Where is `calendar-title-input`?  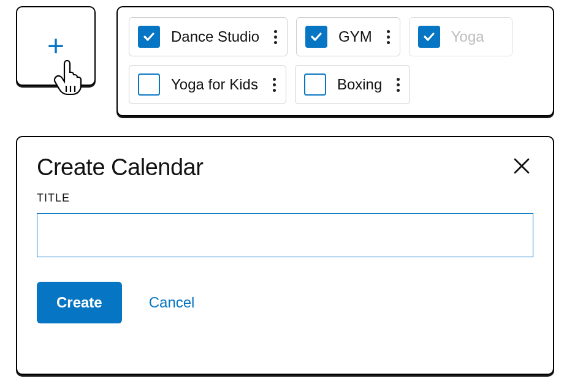
calendar-title-input is located at coordinates (285, 235).